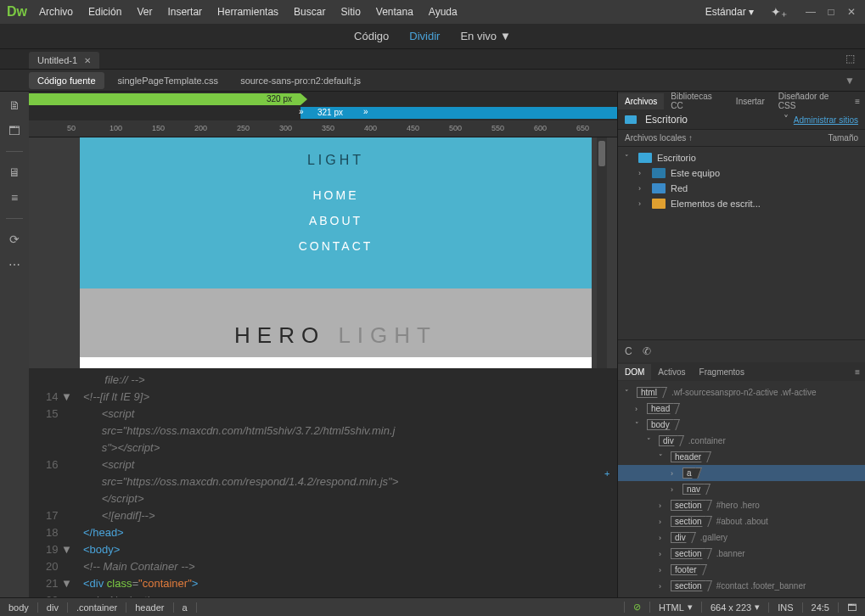 The height and width of the screenshot is (616, 865). Describe the element at coordinates (727, 137) in the screenshot. I see `col-local-files: Archivos locales ↑` at that location.